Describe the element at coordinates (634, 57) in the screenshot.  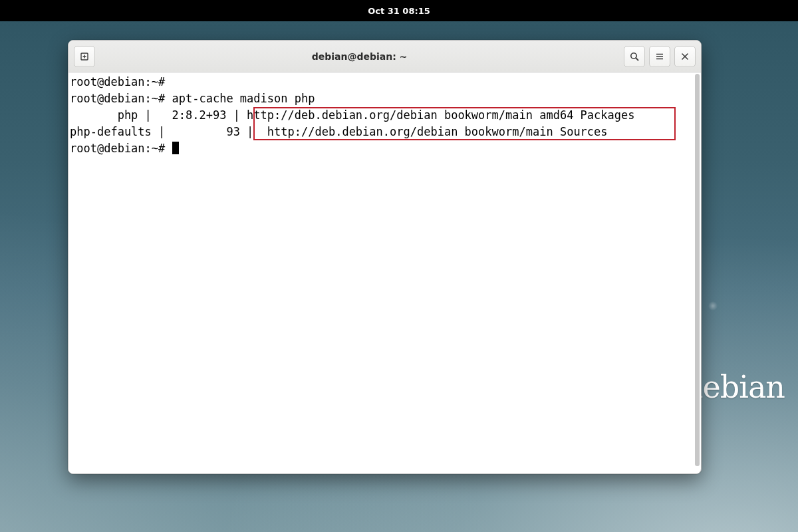
I see `search-button` at that location.